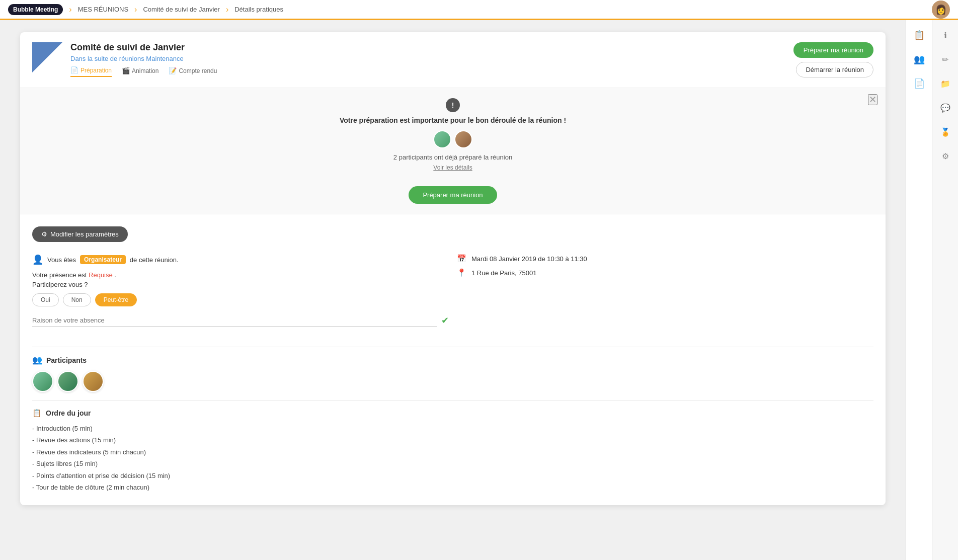 This screenshot has height=560, width=958. What do you see at coordinates (66, 360) in the screenshot?
I see `participants-title: Participants` at bounding box center [66, 360].